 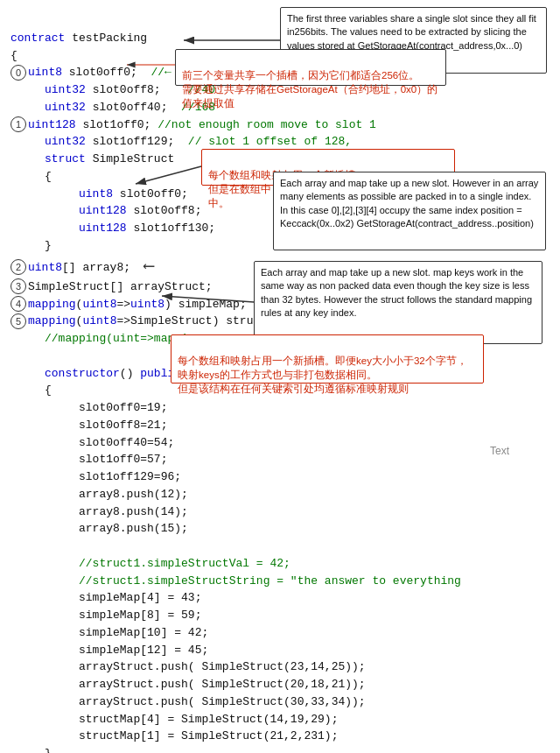 What do you see at coordinates (14, 355) in the screenshot?
I see `line-blank1` at bounding box center [14, 355].